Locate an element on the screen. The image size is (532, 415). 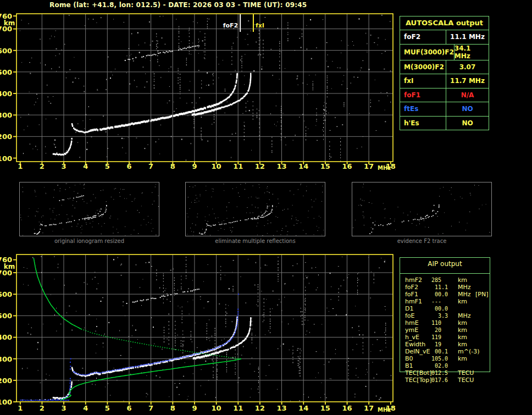
aip-row-value: 02.0 is located at coordinates (440, 366).